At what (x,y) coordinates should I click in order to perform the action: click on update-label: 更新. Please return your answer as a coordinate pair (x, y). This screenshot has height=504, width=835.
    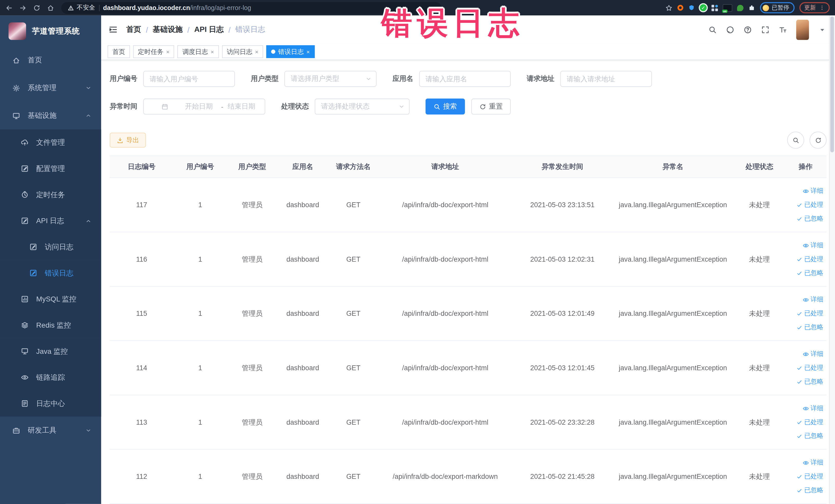
    Looking at the image, I should click on (810, 8).